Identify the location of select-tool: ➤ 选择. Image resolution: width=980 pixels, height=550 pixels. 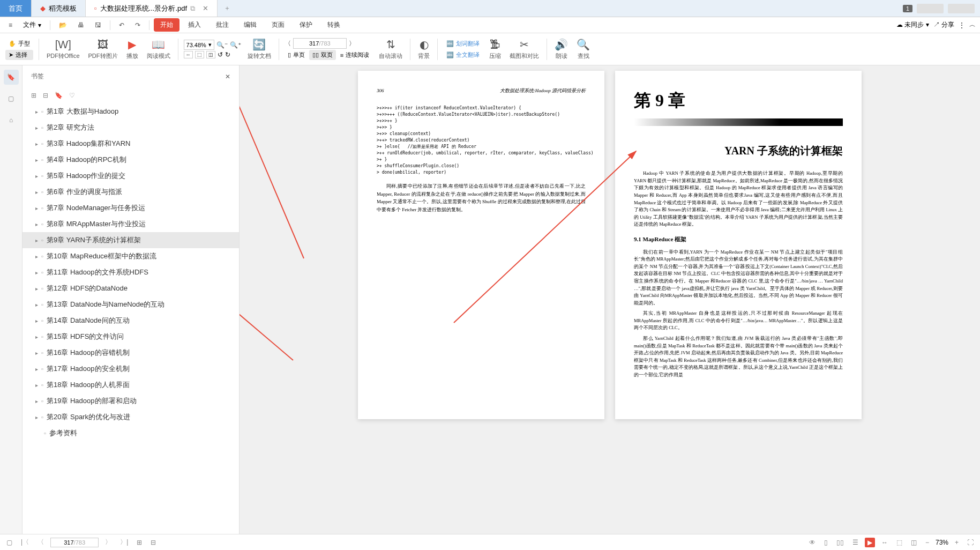
(19, 55).